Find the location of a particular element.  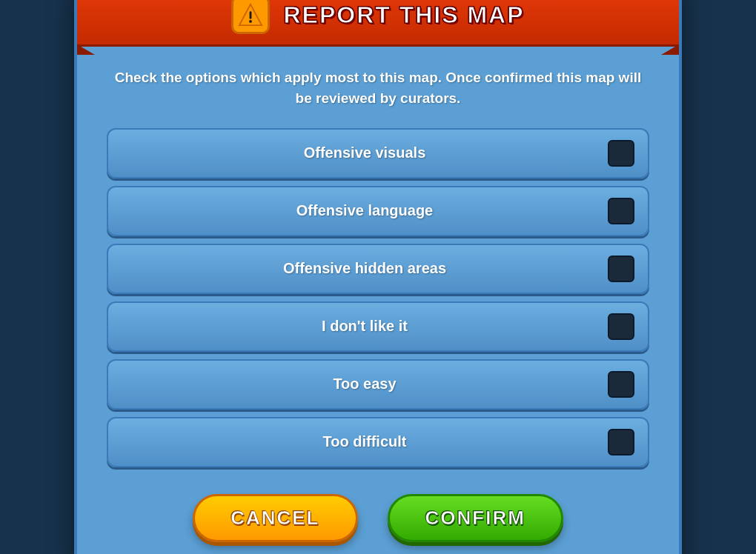

option-label-offensive-language: Offensive language is located at coordinates (365, 210).